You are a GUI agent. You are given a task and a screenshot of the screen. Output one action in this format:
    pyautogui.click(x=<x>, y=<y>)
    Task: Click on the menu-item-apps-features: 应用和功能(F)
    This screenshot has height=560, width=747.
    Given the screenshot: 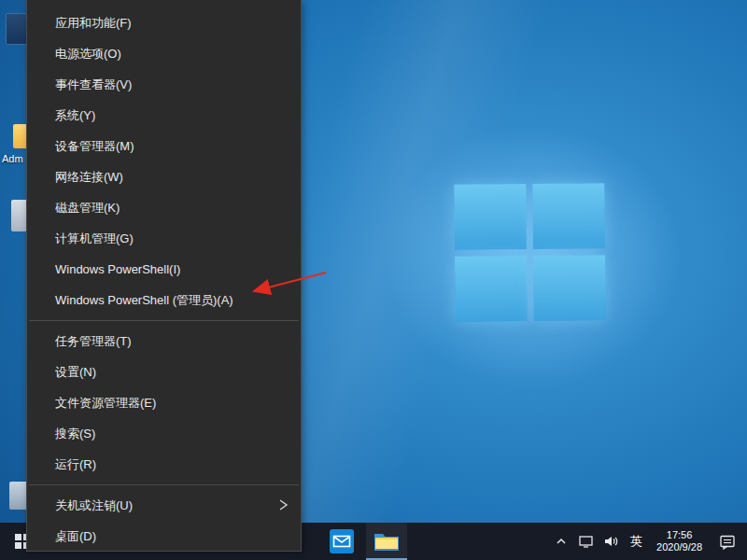 What is the action you would take?
    pyautogui.click(x=164, y=22)
    